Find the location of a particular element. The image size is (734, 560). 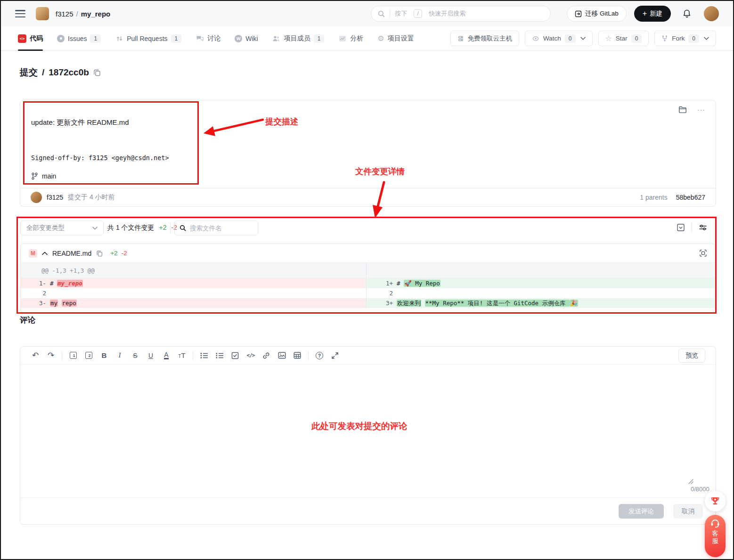

editor-footer: 发送评论 取消 is located at coordinates (368, 511).